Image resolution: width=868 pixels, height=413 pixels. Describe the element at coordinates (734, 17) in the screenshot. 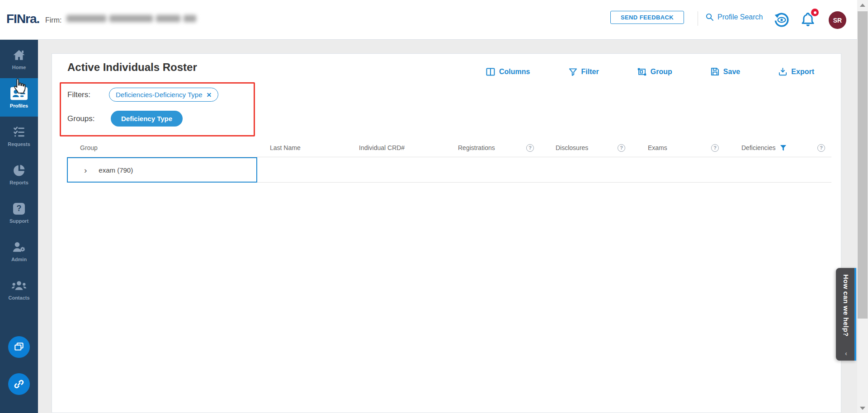

I see `profile-search-button: Profile Search` at that location.